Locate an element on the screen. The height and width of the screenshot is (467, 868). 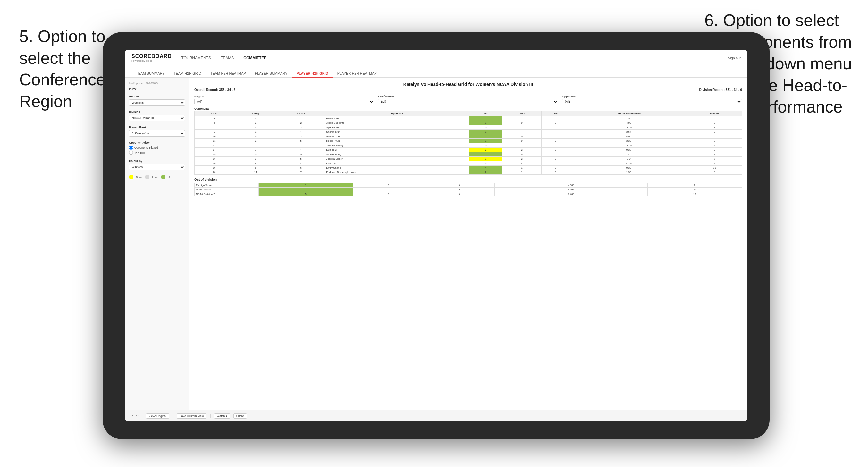
cell-win: 2 is located at coordinates (486, 150).